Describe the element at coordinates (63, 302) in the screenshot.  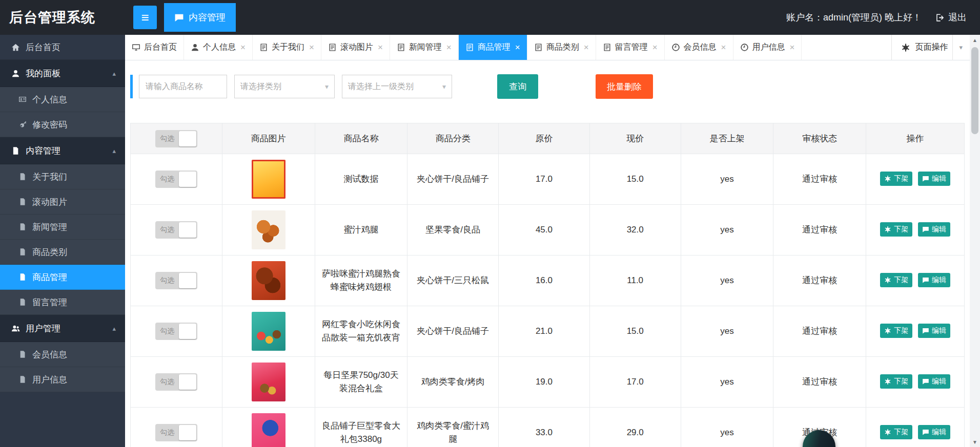
I see `sidebar-item-message-management: 留言管理` at that location.